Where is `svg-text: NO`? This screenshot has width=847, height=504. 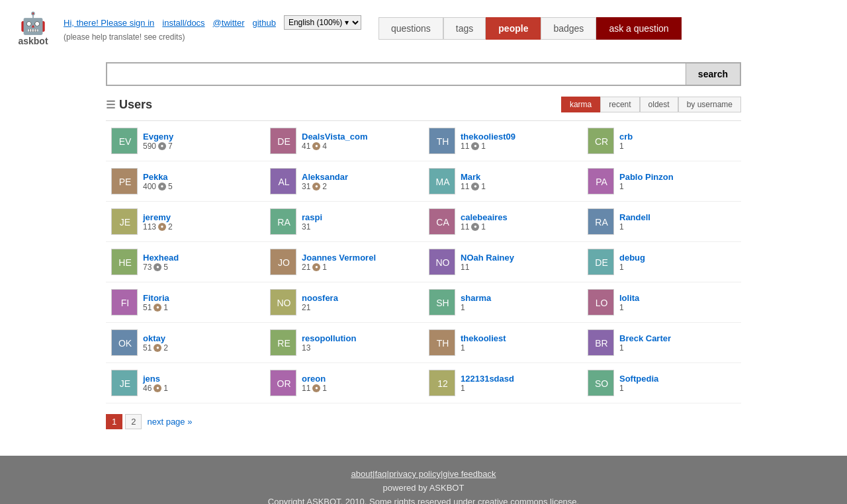 svg-text: NO is located at coordinates (285, 303).